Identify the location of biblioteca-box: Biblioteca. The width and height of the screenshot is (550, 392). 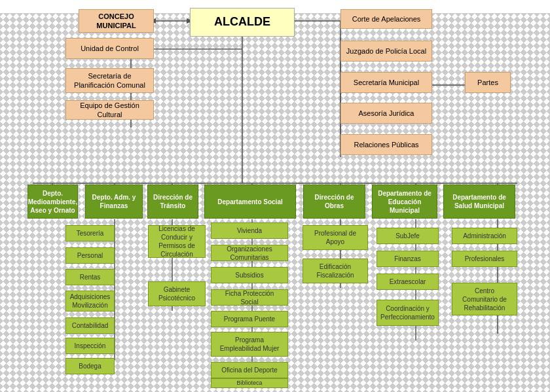
(249, 383).